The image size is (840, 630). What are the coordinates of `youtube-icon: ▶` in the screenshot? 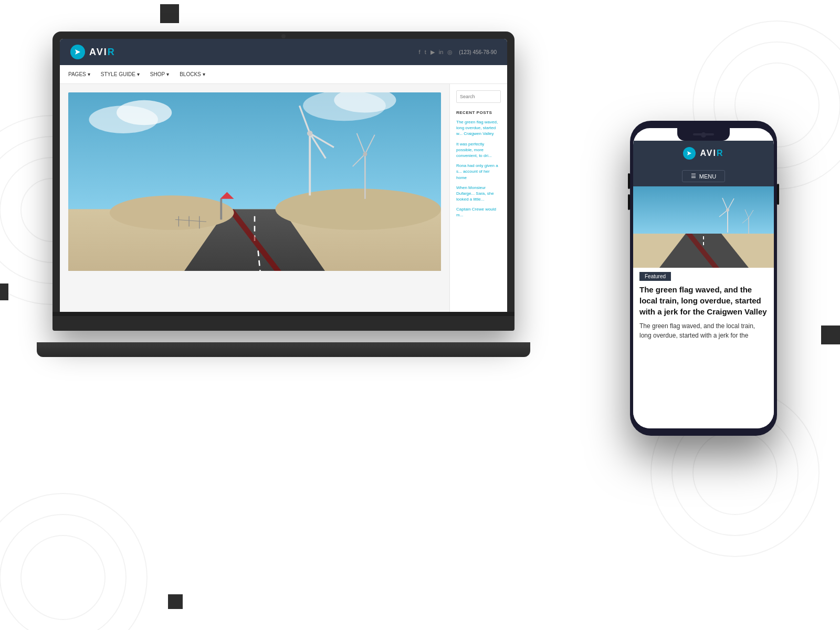 It's located at (433, 52).